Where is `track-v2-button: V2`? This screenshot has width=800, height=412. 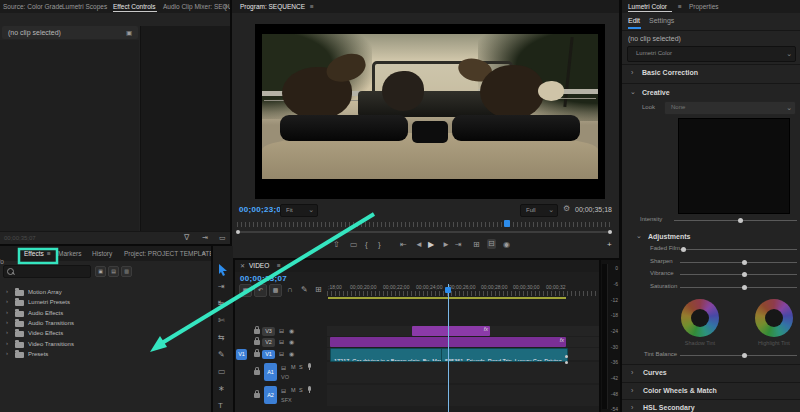 track-v2-button: V2 is located at coordinates (268, 342).